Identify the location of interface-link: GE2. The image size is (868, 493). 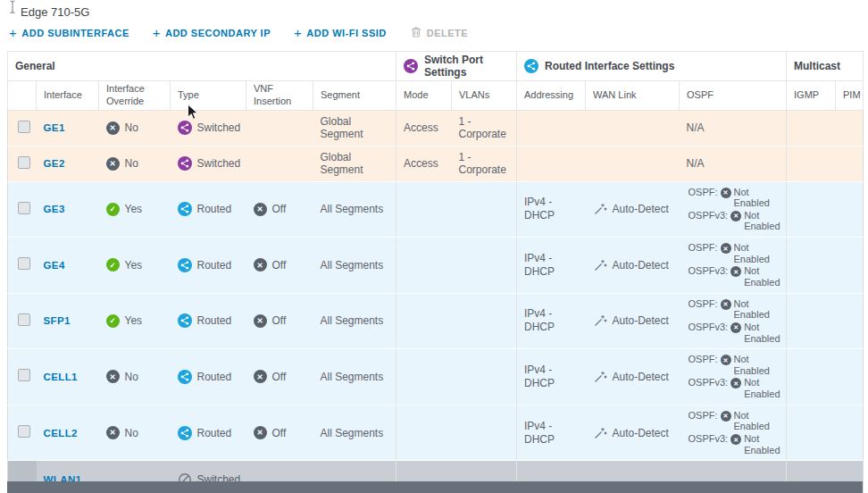
(54, 163).